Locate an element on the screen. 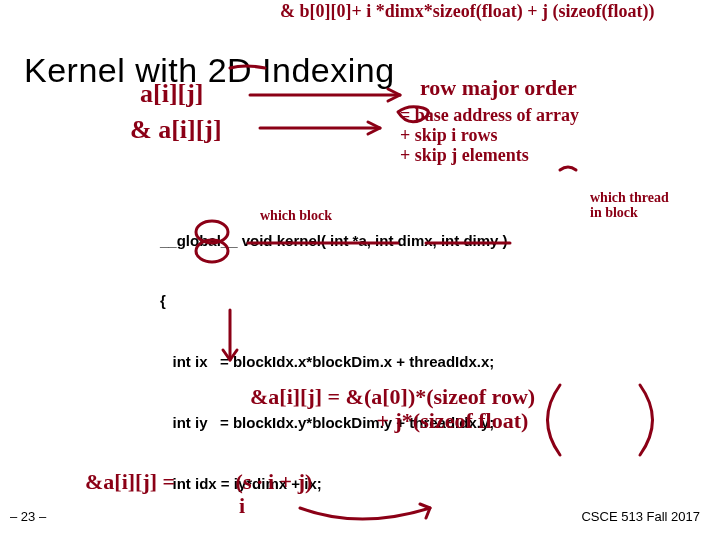 The height and width of the screenshot is (540, 720). page-number: – 23 – is located at coordinates (28, 516).